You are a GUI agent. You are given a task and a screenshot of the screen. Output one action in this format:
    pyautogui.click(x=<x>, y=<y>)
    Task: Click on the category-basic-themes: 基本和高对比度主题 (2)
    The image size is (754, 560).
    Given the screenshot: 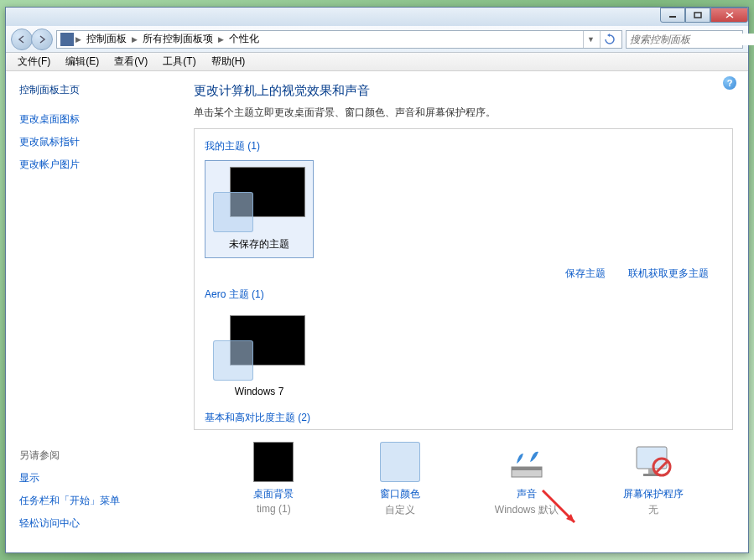 What is the action you would take?
    pyautogui.click(x=463, y=417)
    